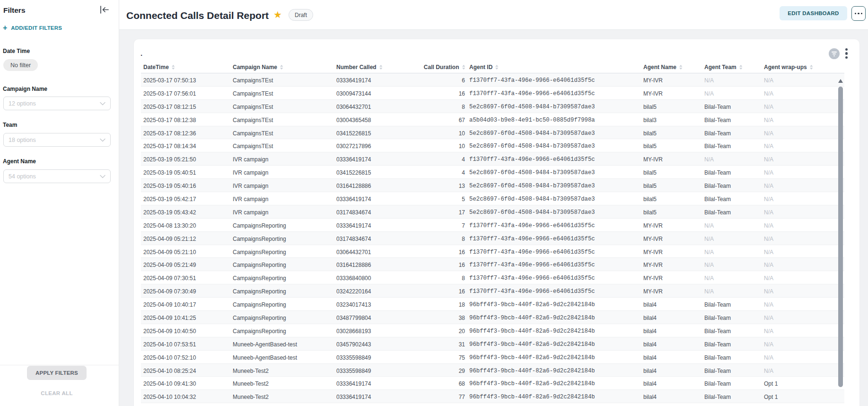 This screenshot has height=406, width=868. I want to click on status-badge: Draft, so click(301, 15).